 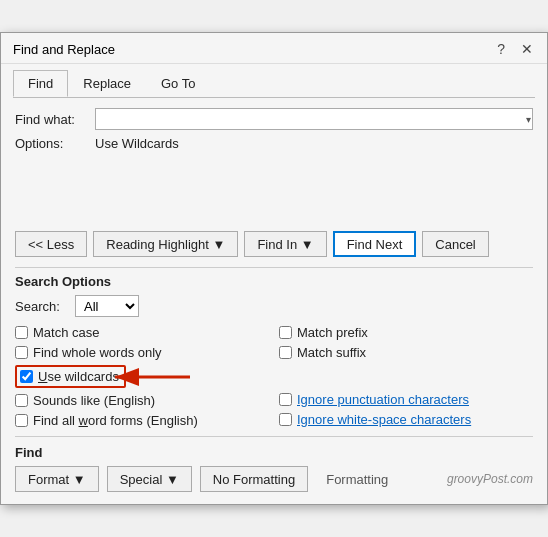 I want to click on whole-words-label: Find whole words only, so click(x=98, y=352).